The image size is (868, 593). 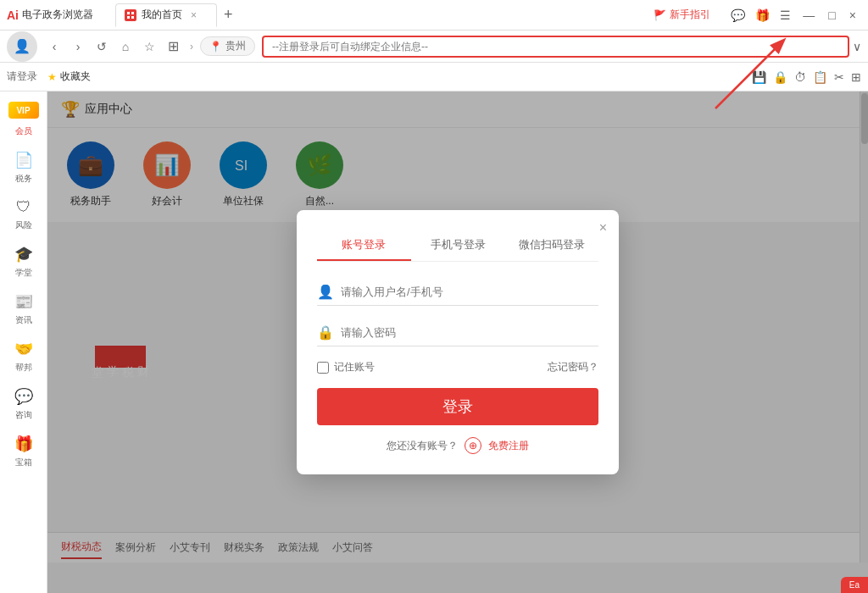 I want to click on password-group: 🔒, so click(x=458, y=333).